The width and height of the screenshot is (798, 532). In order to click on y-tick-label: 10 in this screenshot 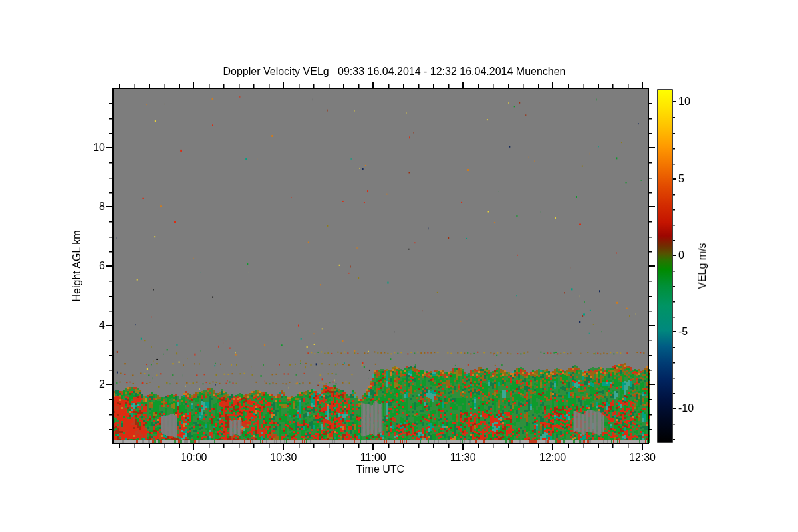, I will do `click(89, 148)`.